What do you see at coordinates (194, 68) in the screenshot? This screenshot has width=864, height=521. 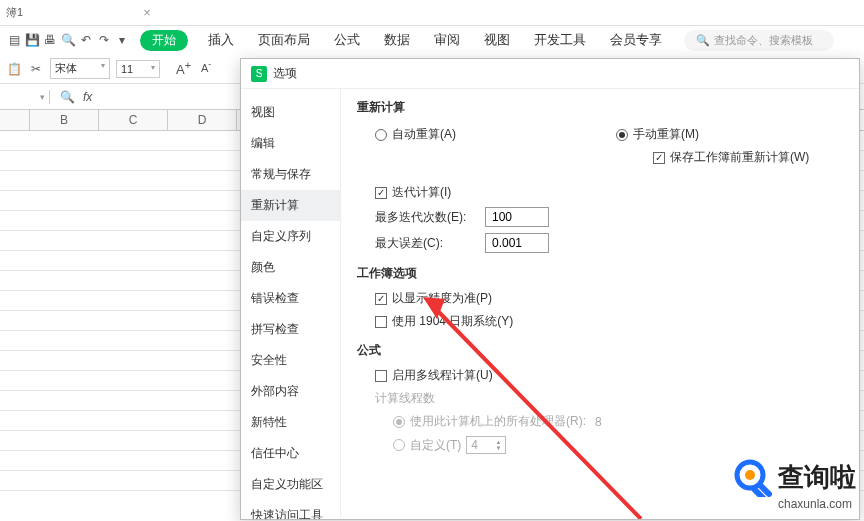 I see `font-tools: A+ A-` at bounding box center [194, 68].